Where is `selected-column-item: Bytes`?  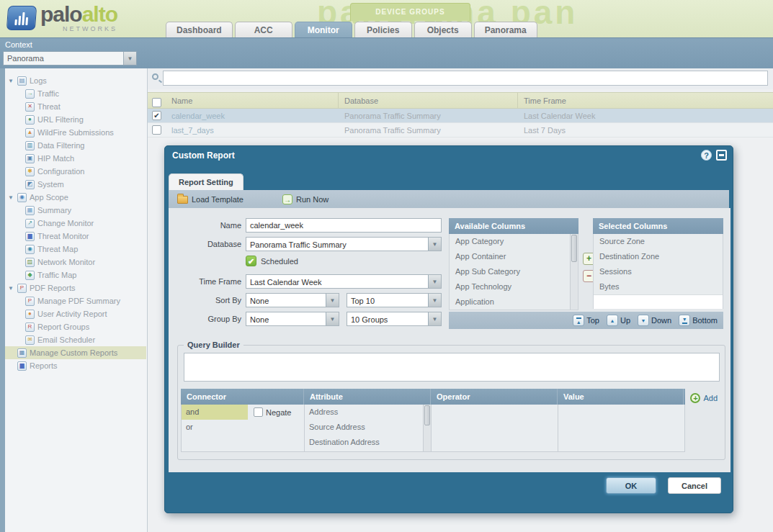
selected-column-item: Bytes is located at coordinates (658, 287).